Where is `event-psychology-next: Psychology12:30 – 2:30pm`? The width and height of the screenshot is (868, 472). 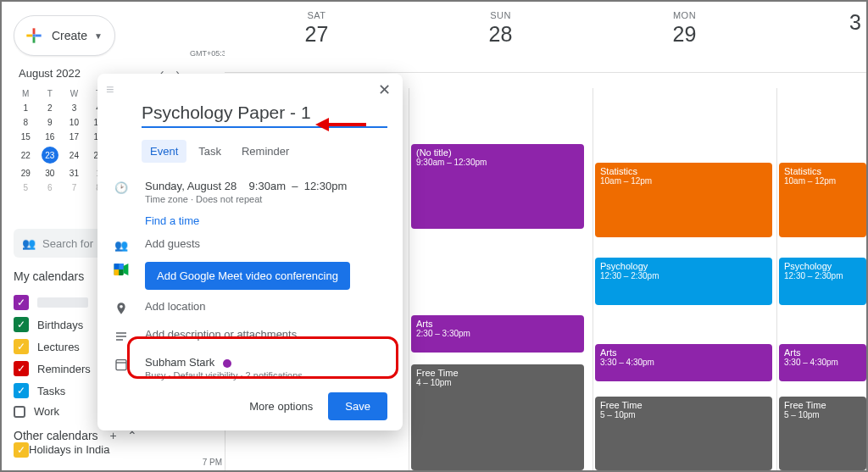 event-psychology-next: Psychology12:30 – 2:30pm is located at coordinates (822, 281).